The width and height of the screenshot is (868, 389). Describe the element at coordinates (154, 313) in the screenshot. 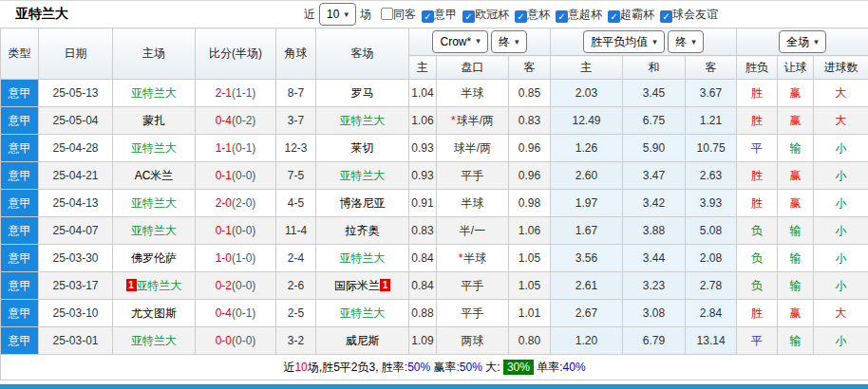

I see `home-team-name: 尤文图斯` at that location.